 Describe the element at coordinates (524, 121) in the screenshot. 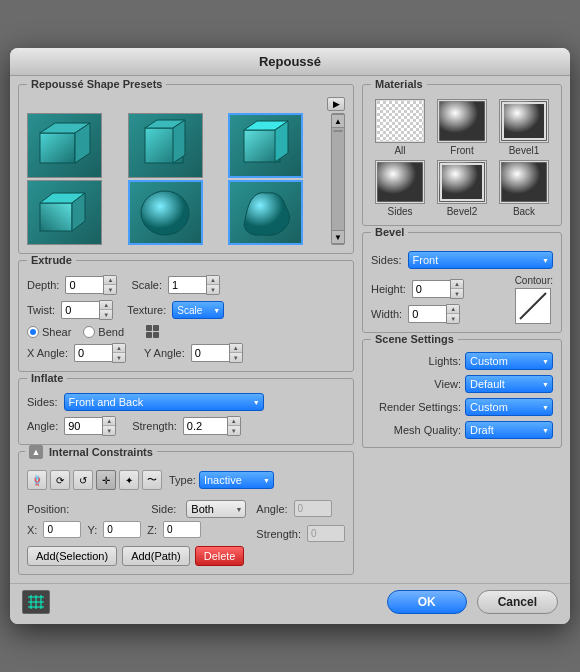

I see `material-bevel1-thumb` at that location.